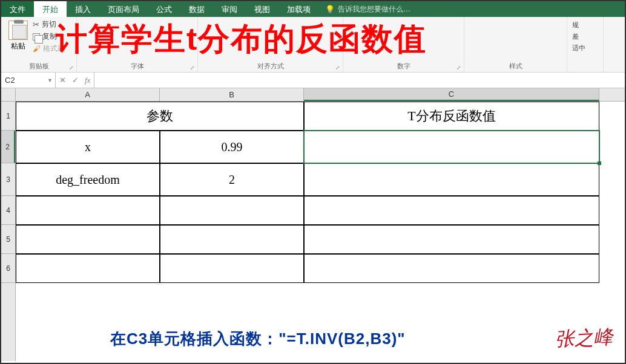  What do you see at coordinates (299, 9) in the screenshot?
I see `tab-addins: 加载项` at bounding box center [299, 9].